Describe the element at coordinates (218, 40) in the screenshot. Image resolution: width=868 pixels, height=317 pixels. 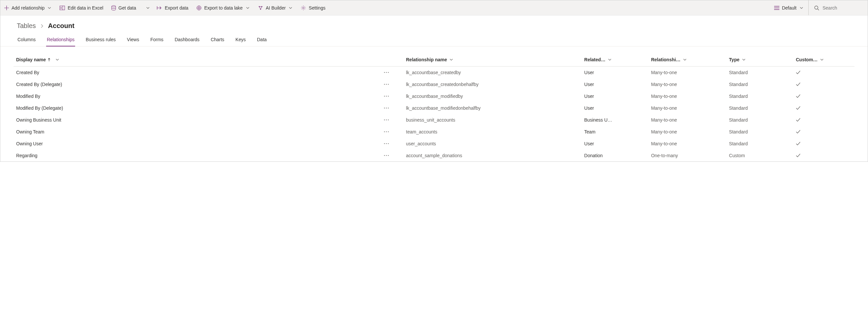
I see `tab-charts: Charts` at that location.